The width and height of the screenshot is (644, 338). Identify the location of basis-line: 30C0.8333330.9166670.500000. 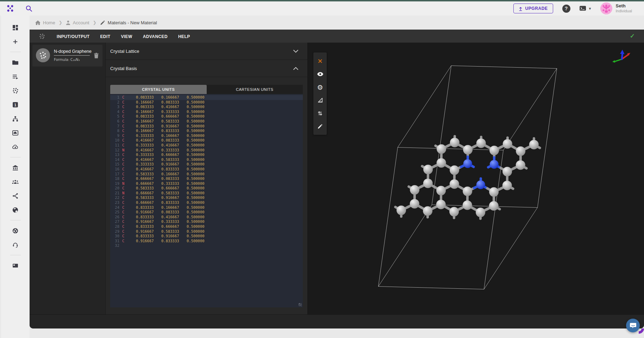
(206, 236).